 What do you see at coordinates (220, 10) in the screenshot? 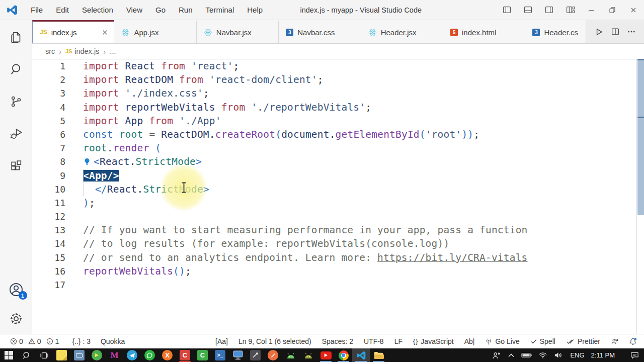
I see `menu-terminal: Terminal` at bounding box center [220, 10].